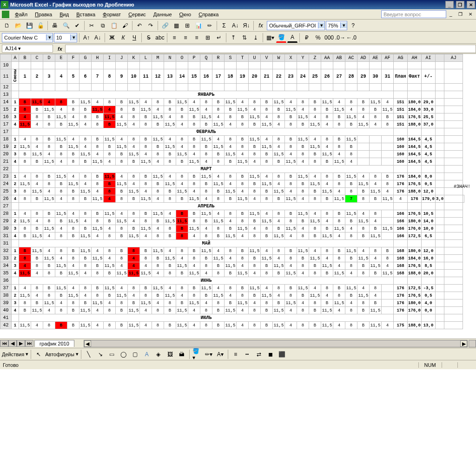  Describe the element at coordinates (39, 354) in the screenshot. I see `select-icon: ↖` at that location.